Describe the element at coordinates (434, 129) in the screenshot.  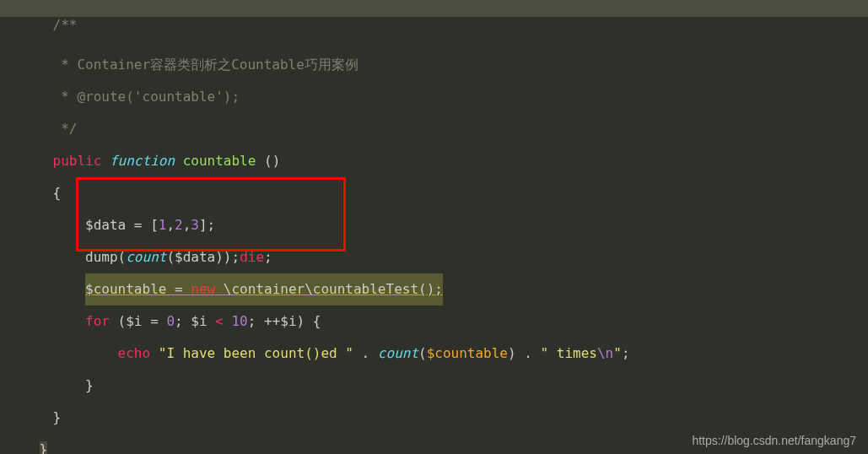
I see `code-line: public function countable ()` at that location.